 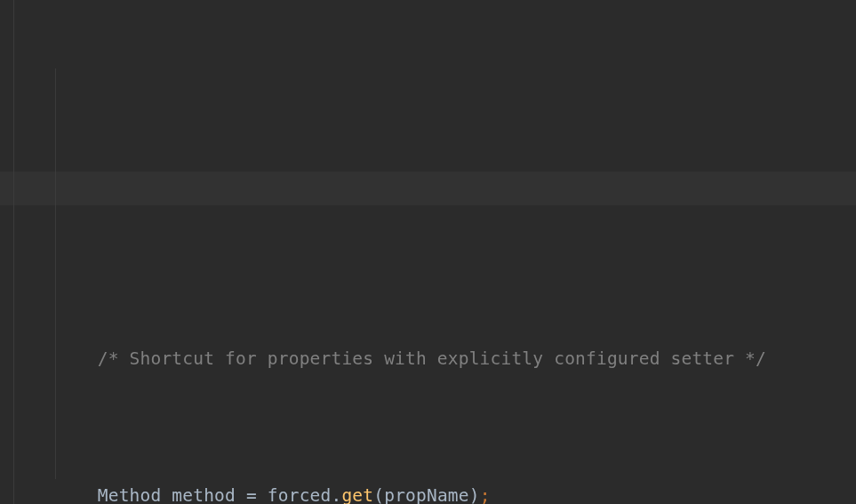 I want to click on code-line: Method method = forced.get(propName);, so click(x=428, y=462).